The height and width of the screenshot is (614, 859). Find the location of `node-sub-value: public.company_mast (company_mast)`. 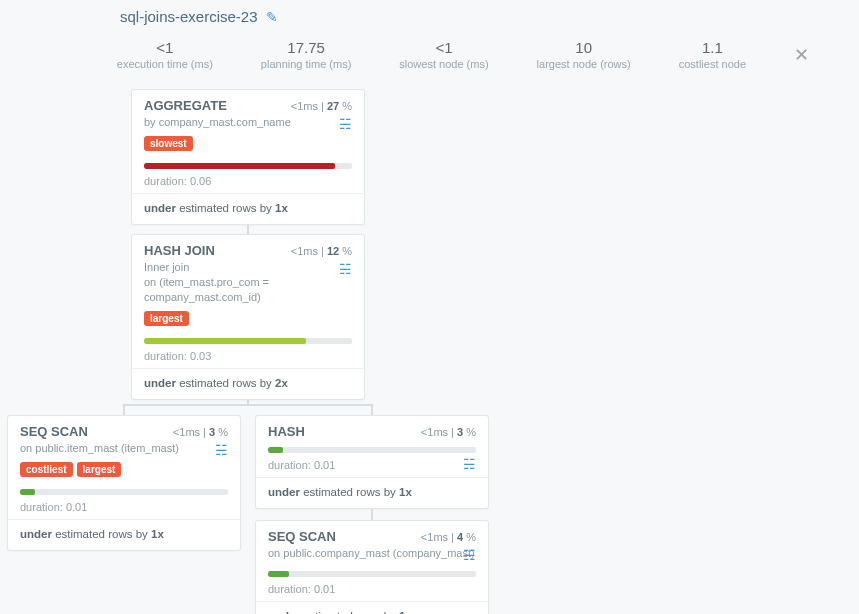

node-sub-value: public.company_mast (company_mast) is located at coordinates (378, 553).